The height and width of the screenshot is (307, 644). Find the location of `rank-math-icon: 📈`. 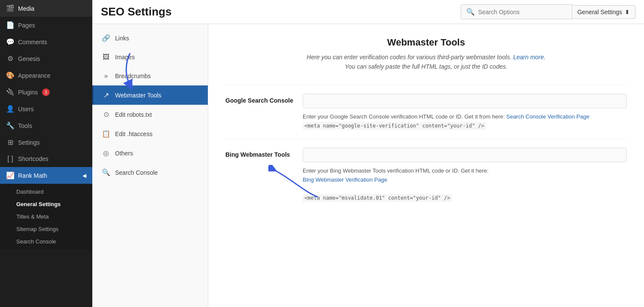

rank-math-icon: 📈 is located at coordinates (10, 175).